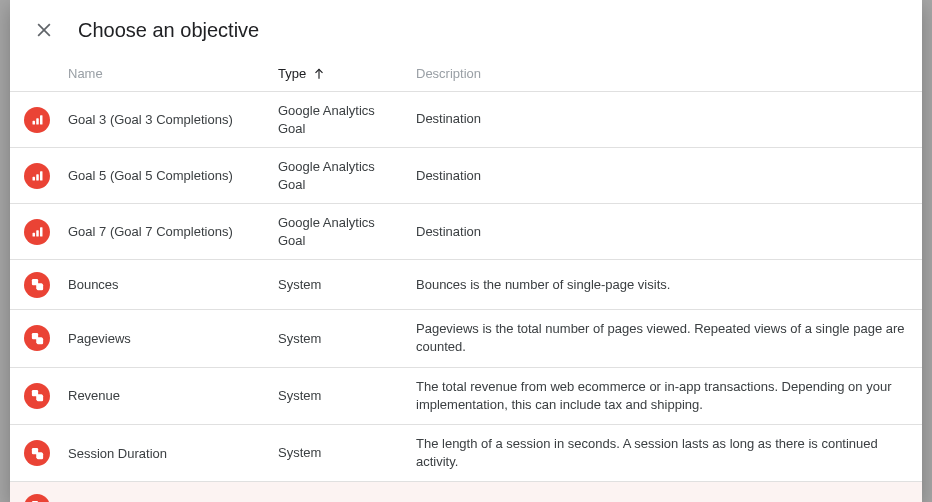 The height and width of the screenshot is (502, 932). Describe the element at coordinates (466, 74) in the screenshot. I see `table-header: Name Type Description` at that location.